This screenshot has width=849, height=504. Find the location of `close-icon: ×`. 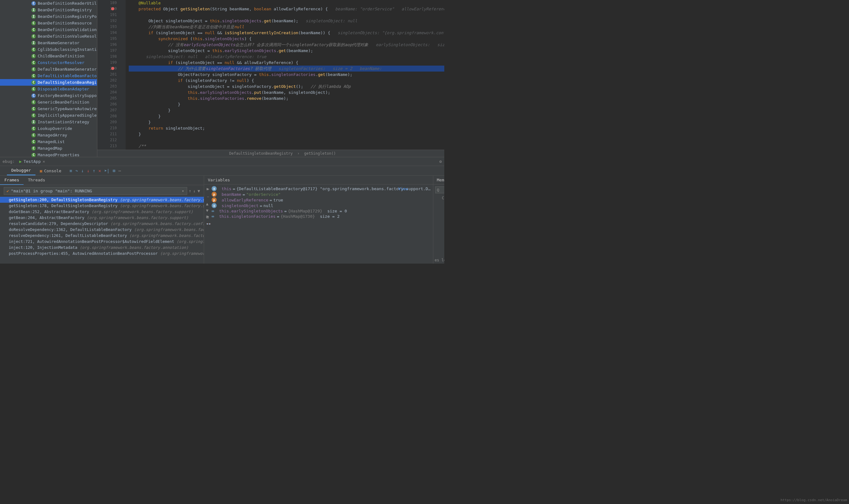

close-icon: × is located at coordinates (44, 161).